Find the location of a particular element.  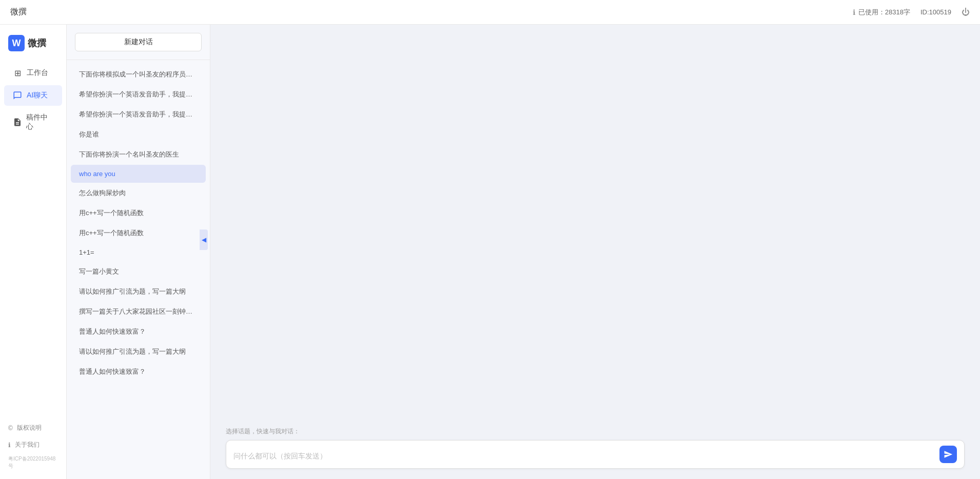

chat-list-item: who are you is located at coordinates (139, 174).